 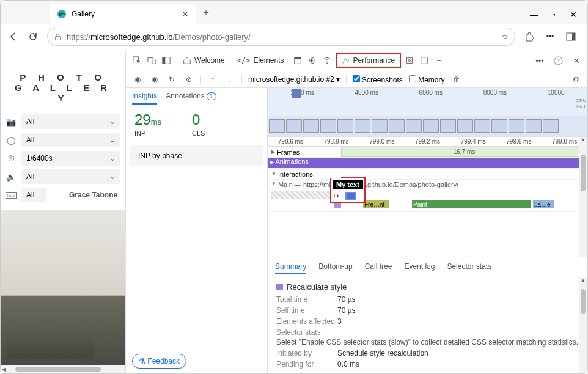 I want to click on overview-strip: 2000 ms 4000 ms 6000 ms 8000 ms 10000 CP…, so click(x=428, y=112).